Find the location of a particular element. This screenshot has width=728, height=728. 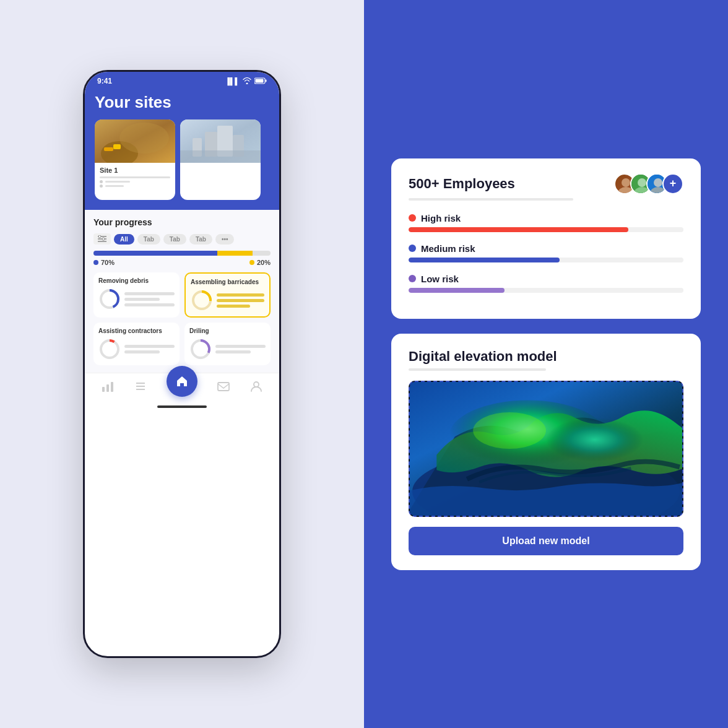

nav-user-icon is located at coordinates (256, 388).